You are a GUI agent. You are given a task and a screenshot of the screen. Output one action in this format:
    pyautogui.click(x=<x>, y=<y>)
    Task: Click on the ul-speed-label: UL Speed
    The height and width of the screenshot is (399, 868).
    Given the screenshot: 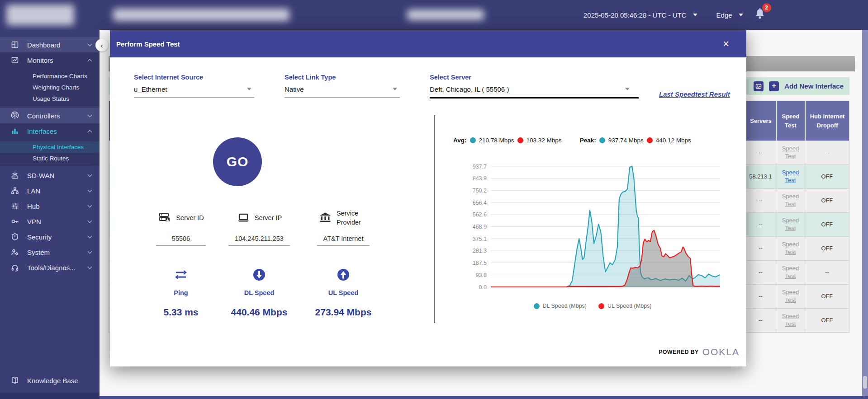 What is the action you would take?
    pyautogui.click(x=343, y=293)
    